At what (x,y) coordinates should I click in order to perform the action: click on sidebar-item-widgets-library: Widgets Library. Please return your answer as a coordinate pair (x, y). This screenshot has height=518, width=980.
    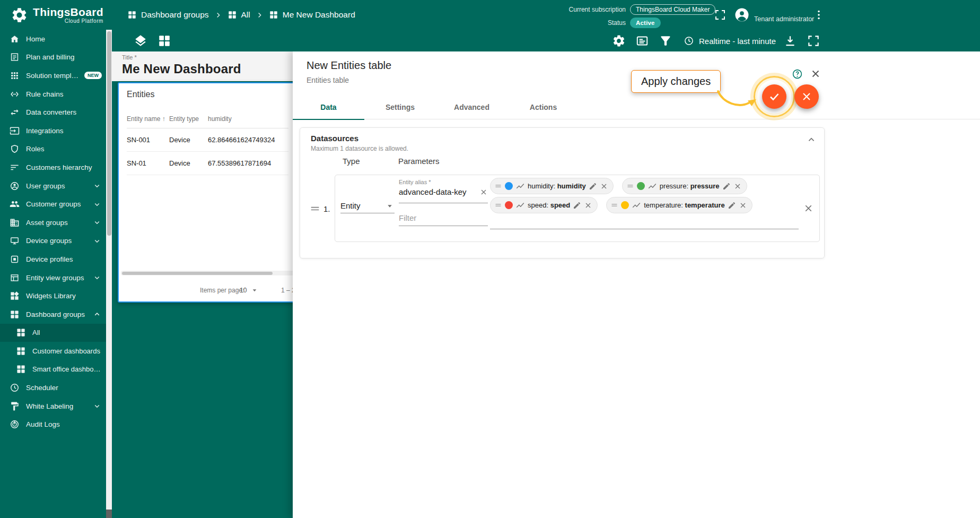
    Looking at the image, I should click on (53, 296).